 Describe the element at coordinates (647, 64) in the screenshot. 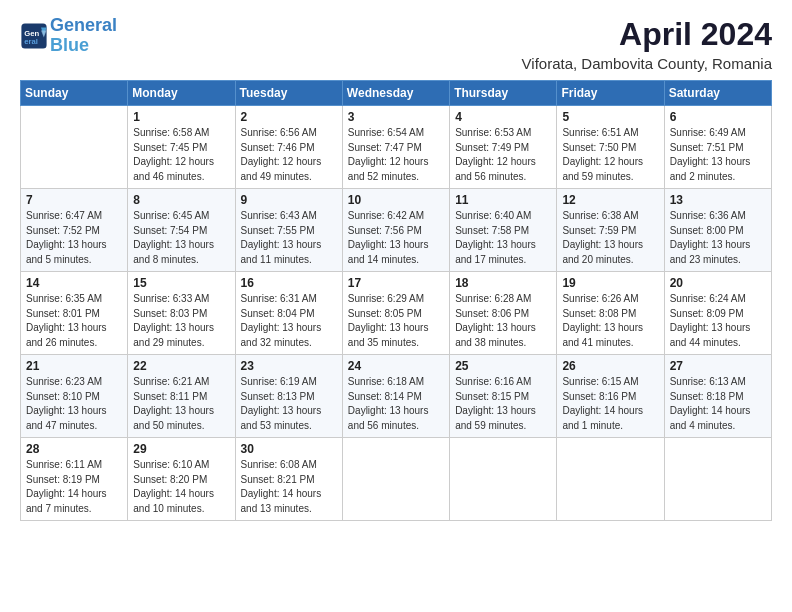

I see `subtitle: Viforata, Dambovita County, Romania` at that location.